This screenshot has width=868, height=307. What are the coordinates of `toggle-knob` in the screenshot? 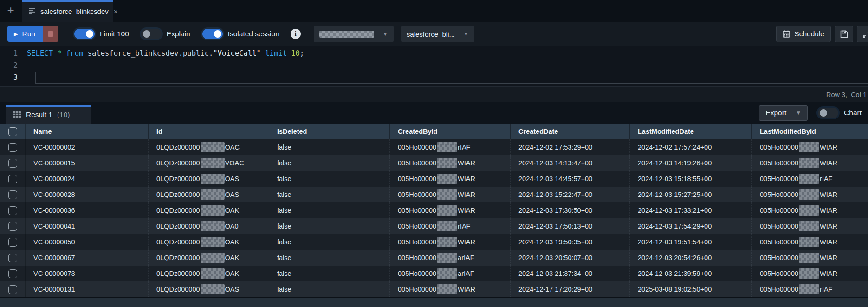 It's located at (147, 34).